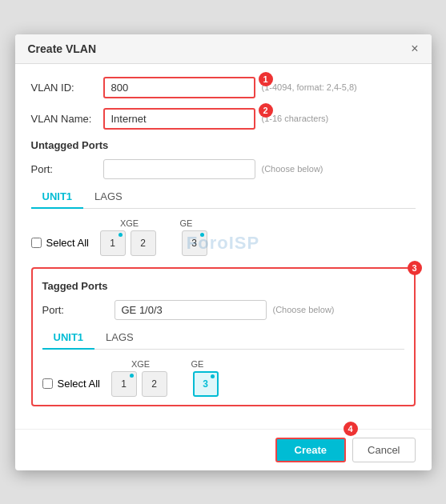 This screenshot has width=446, height=504. What do you see at coordinates (266, 79) in the screenshot?
I see `badge-1: 1` at bounding box center [266, 79].